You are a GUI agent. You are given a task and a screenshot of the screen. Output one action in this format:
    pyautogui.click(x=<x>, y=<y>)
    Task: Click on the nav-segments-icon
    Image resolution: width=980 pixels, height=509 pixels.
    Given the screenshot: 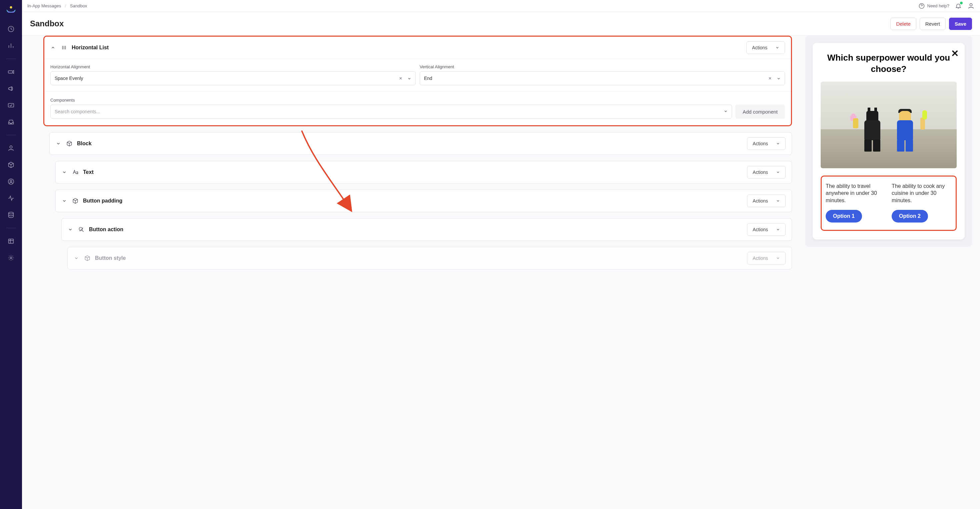 What is the action you would take?
    pyautogui.click(x=11, y=182)
    